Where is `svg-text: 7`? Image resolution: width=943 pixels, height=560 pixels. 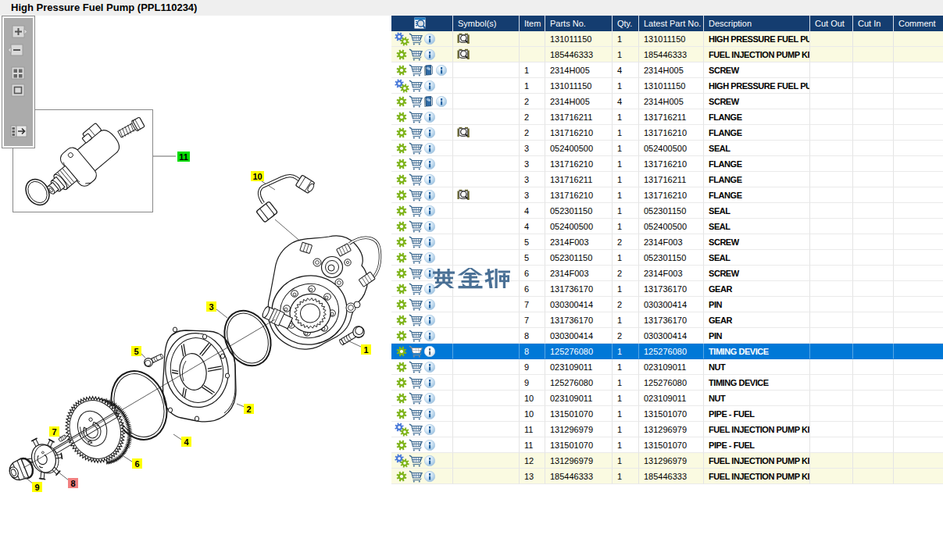 svg-text: 7 is located at coordinates (54, 432).